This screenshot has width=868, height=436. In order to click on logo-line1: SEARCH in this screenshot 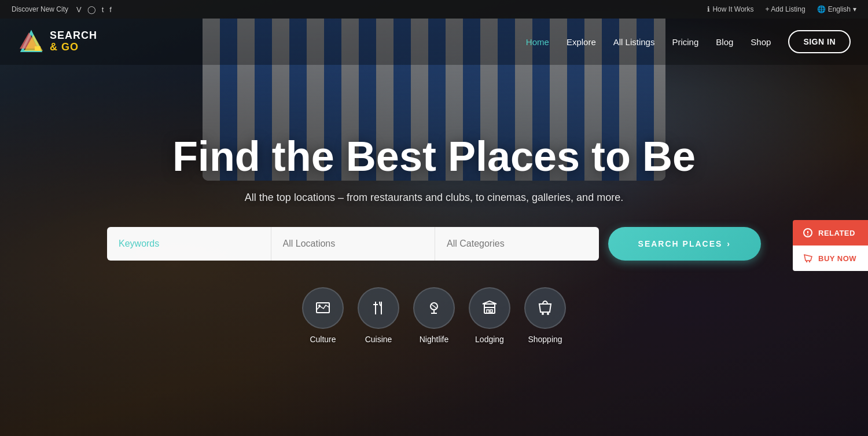, I will do `click(73, 36)`.